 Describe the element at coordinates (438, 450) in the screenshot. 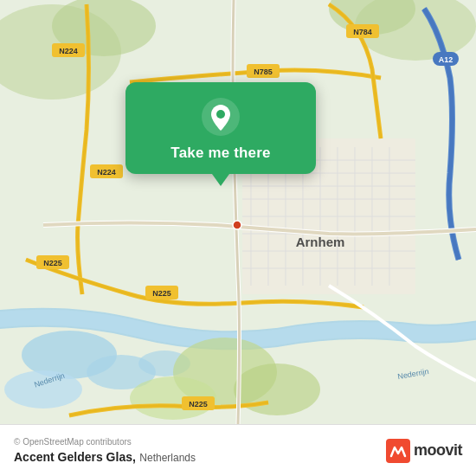

I see `moovit-brand-text: moovit` at that location.